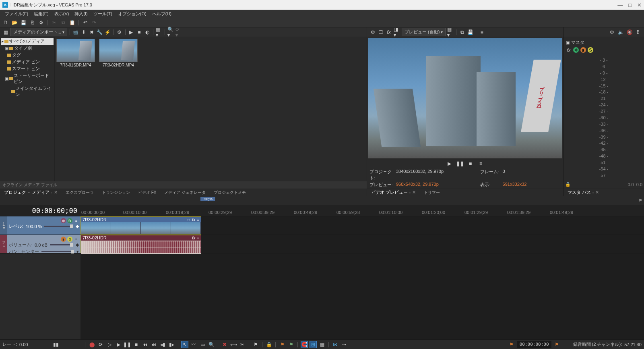 The width and height of the screenshot is (644, 349). I want to click on level-kf-icon: ◆, so click(77, 226).